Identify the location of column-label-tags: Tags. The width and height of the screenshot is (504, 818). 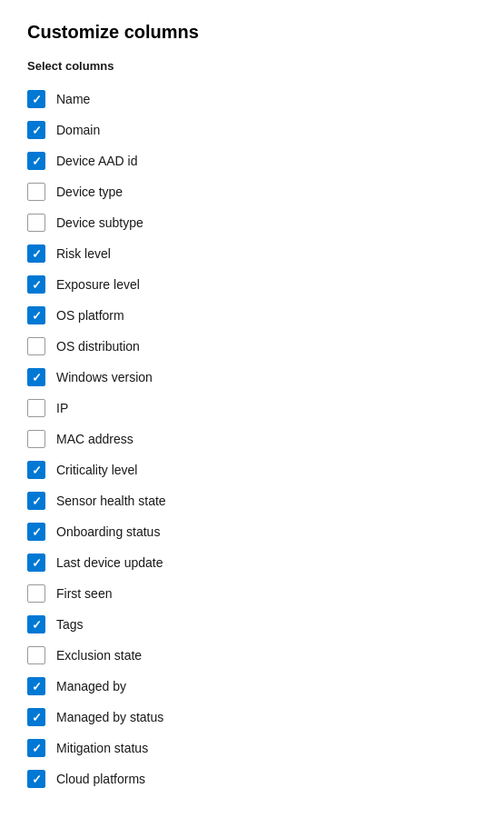
(70, 624).